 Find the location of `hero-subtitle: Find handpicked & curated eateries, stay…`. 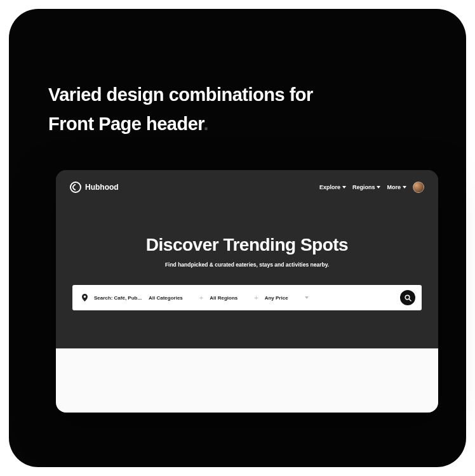

hero-subtitle: Find handpicked & curated eateries, stay… is located at coordinates (247, 265).